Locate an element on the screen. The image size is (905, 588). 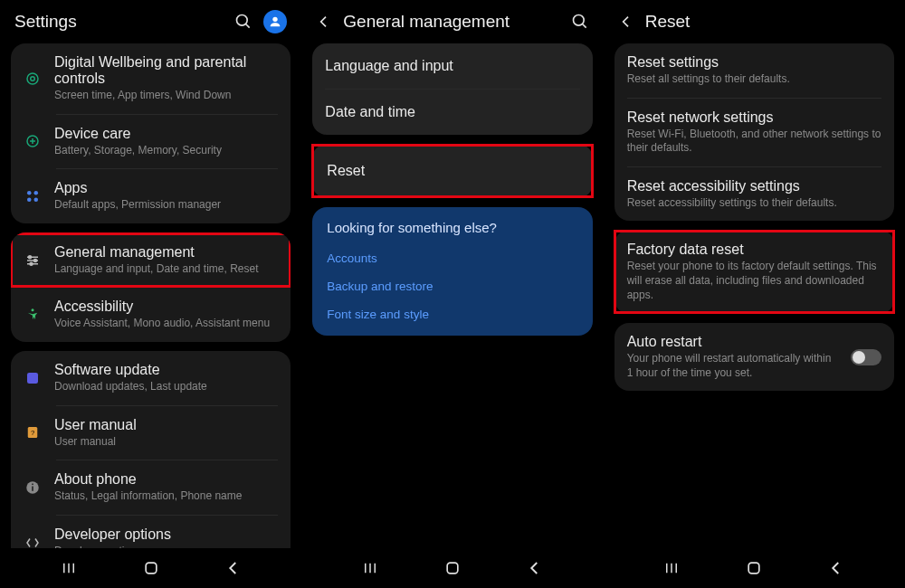
row-reset-network: Reset network settingsReset Wi-Fi, Bluet… is located at coordinates (755, 132).